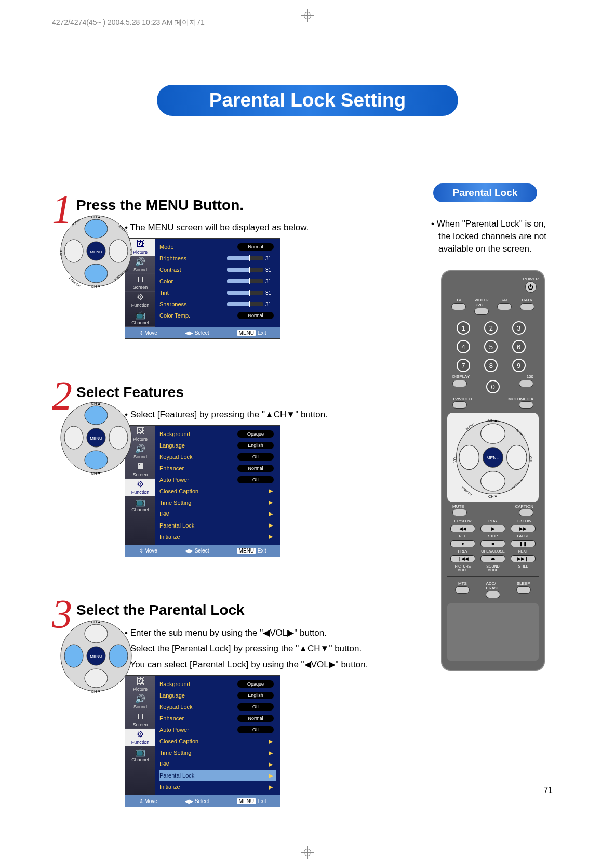 This screenshot has height=868, width=615. I want to click on source-sat: SAT, so click(504, 307).